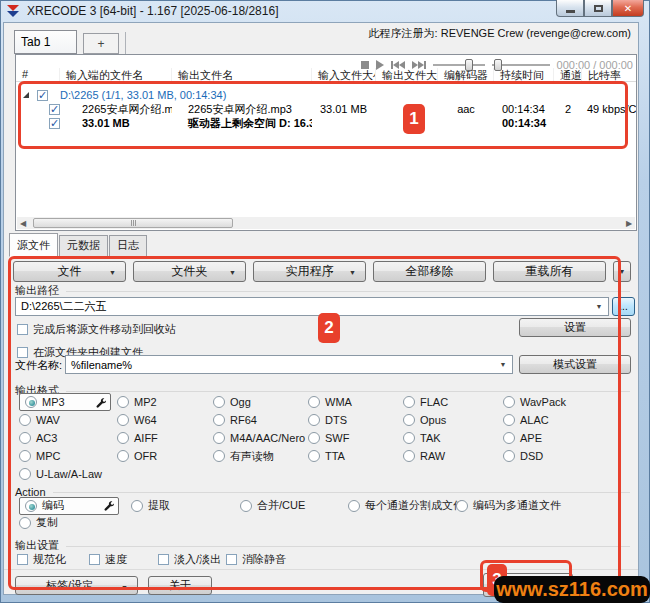  I want to click on format-opus-radio: Opus, so click(453, 420).